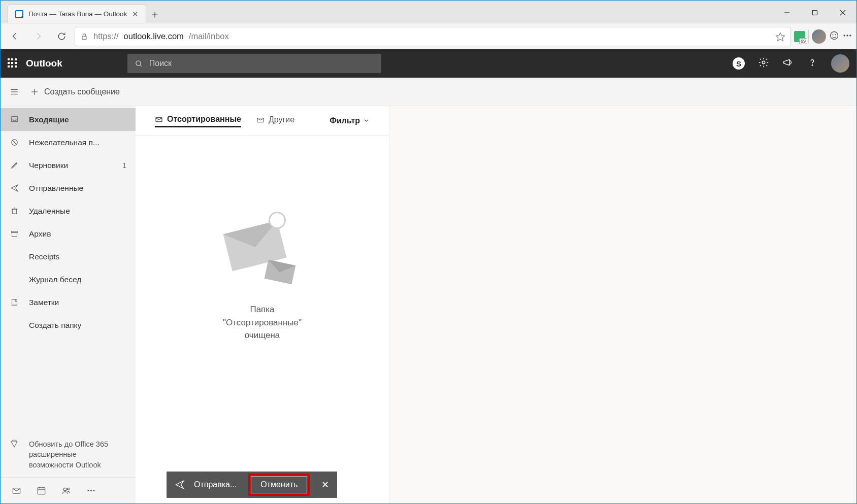 Image resolution: width=857 pixels, height=504 pixels. Describe the element at coordinates (429, 92) in the screenshot. I see `command-bar: Создать сообщение` at that location.